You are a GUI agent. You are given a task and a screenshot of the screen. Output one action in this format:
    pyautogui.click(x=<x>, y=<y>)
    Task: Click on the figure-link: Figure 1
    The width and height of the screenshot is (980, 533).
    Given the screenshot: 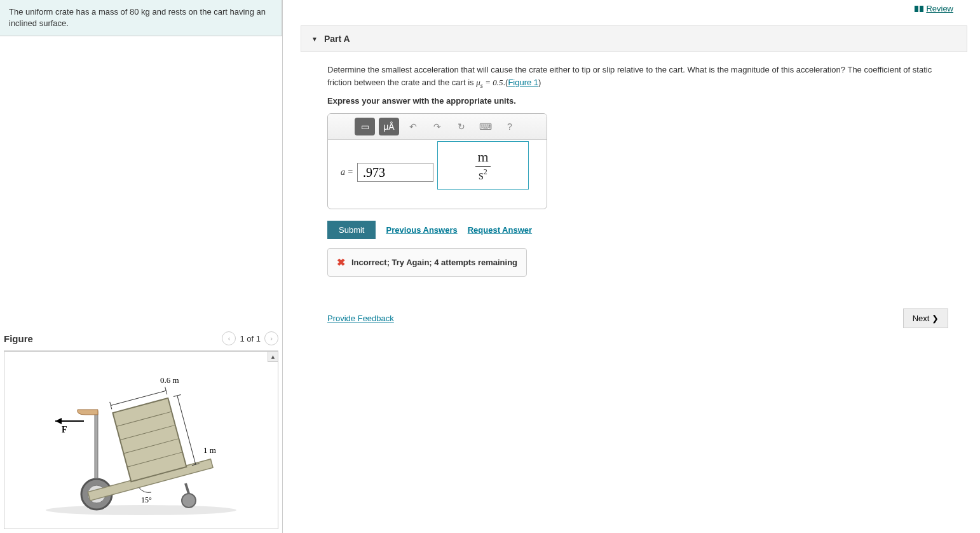 What is the action you would take?
    pyautogui.click(x=523, y=83)
    